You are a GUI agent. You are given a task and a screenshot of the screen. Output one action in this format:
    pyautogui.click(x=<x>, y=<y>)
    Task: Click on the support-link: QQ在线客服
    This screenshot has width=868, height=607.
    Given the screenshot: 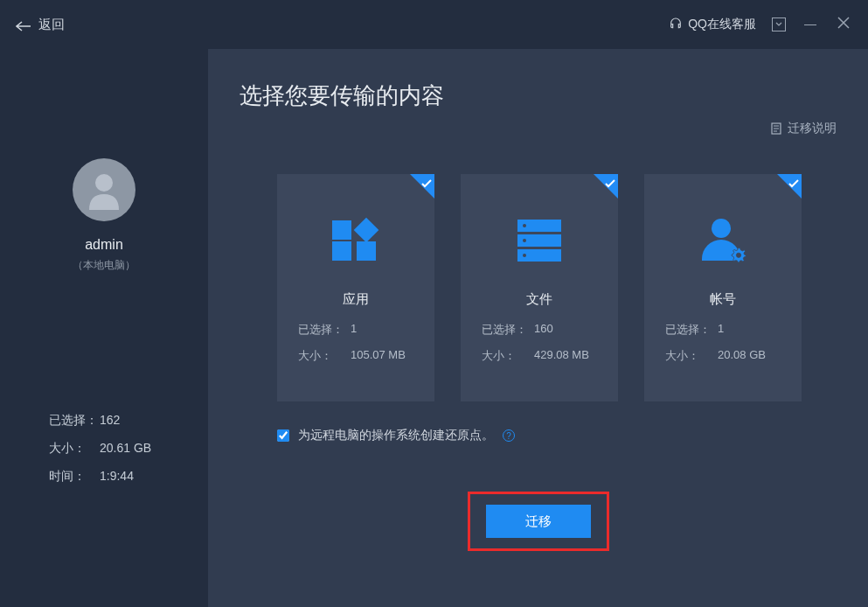 What is the action you would take?
    pyautogui.click(x=712, y=24)
    